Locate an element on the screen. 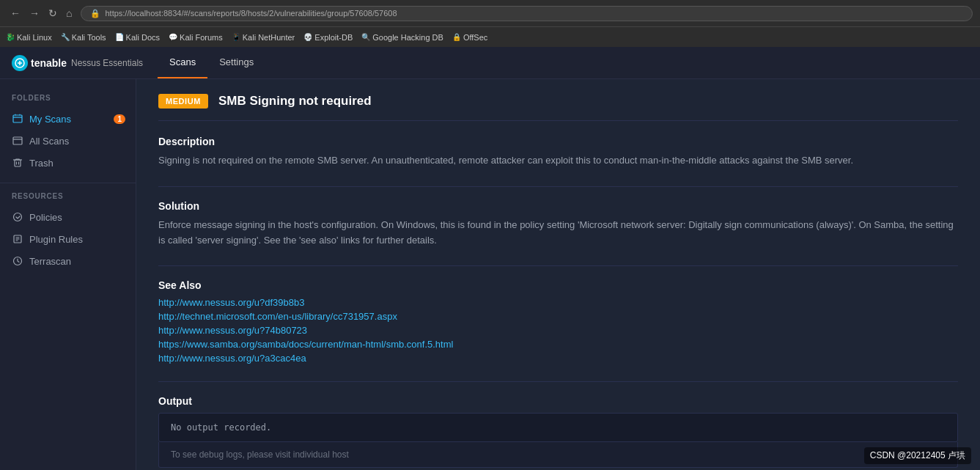 The width and height of the screenshot is (980, 470). logo-circle-icon is located at coordinates (20, 63).